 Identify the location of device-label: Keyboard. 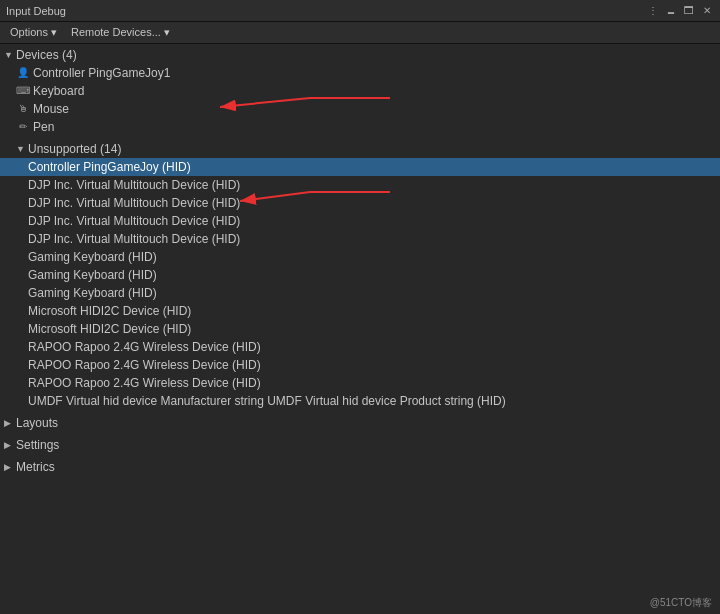
(58, 91).